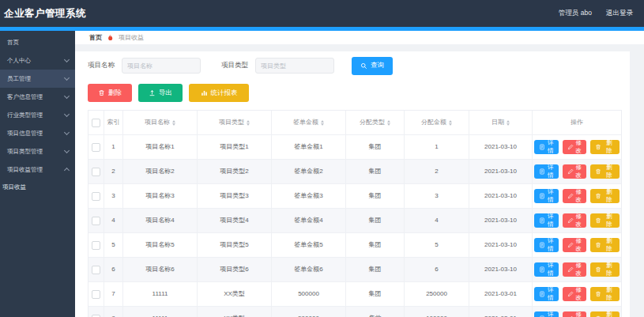 The width and height of the screenshot is (644, 317). Describe the element at coordinates (38, 152) in the screenshot. I see `sidebar-item-6: 项目类型管理` at that location.